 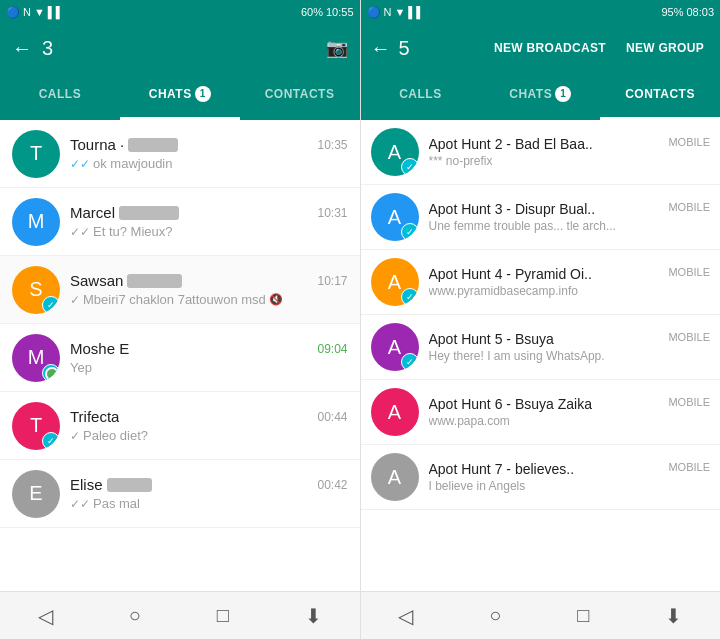 What do you see at coordinates (570, 161) in the screenshot?
I see `contact-preview-1: *** no-prefix` at bounding box center [570, 161].